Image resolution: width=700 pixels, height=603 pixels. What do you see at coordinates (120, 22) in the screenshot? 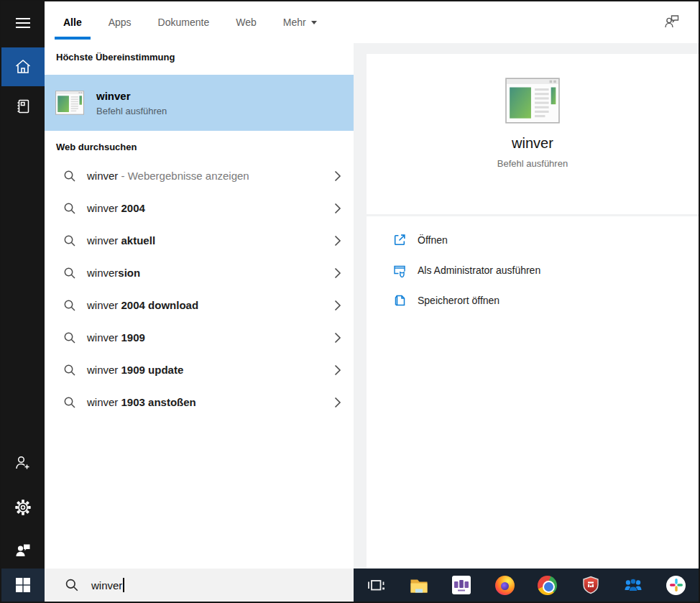
I see `tab-apps: Apps` at bounding box center [120, 22].